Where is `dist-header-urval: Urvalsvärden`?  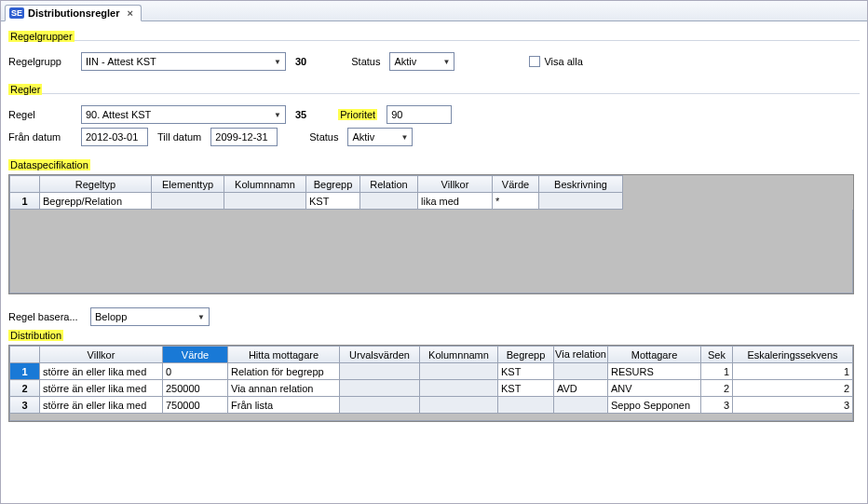
dist-header-urval: Urvalsvärden is located at coordinates (380, 355).